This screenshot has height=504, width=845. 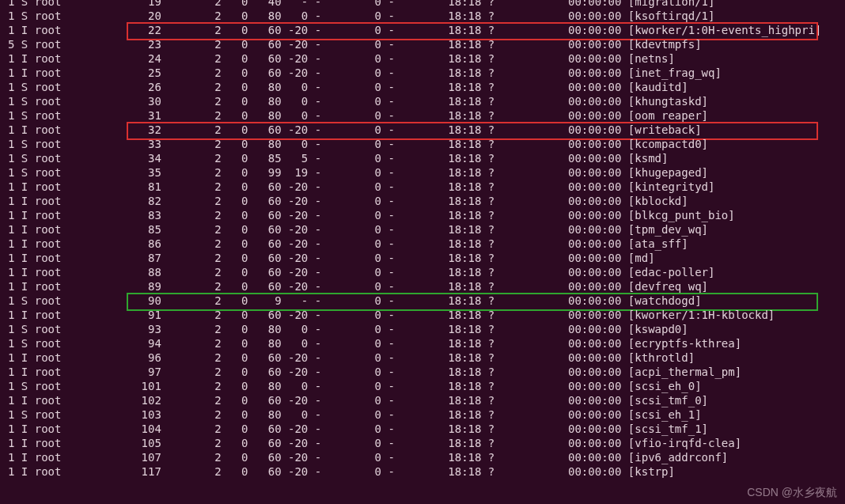 What do you see at coordinates (422, 5) in the screenshot?
I see `process-row: 1 S root 19 2 0 40 - - 0 - 18:18 ? 00:00…` at bounding box center [422, 5].